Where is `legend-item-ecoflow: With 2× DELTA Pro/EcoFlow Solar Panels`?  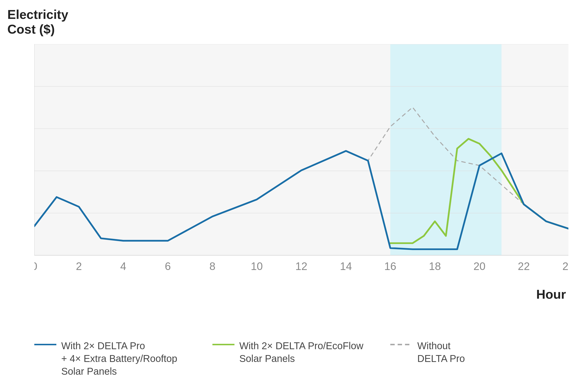 legend-item-ecoflow: With 2× DELTA Pro/EcoFlow Solar Panels is located at coordinates (301, 352).